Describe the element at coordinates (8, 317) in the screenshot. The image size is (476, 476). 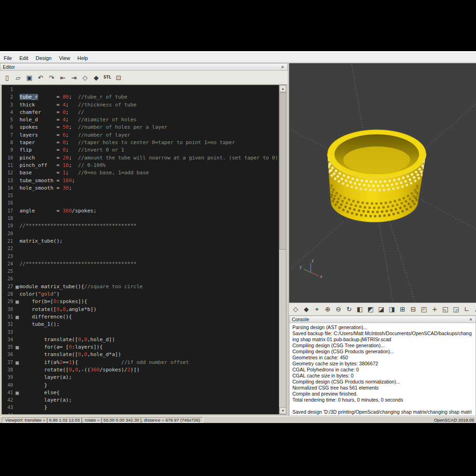
I see `line-number: 31` at that location.